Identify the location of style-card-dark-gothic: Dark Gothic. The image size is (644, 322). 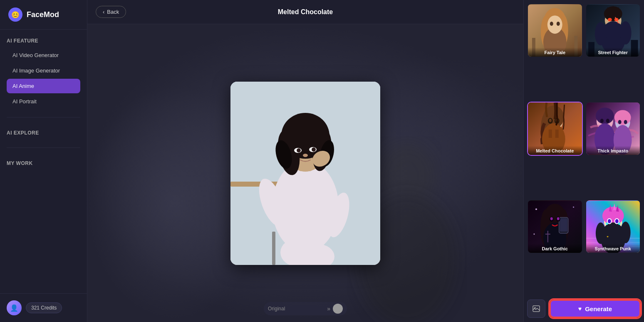
(555, 227).